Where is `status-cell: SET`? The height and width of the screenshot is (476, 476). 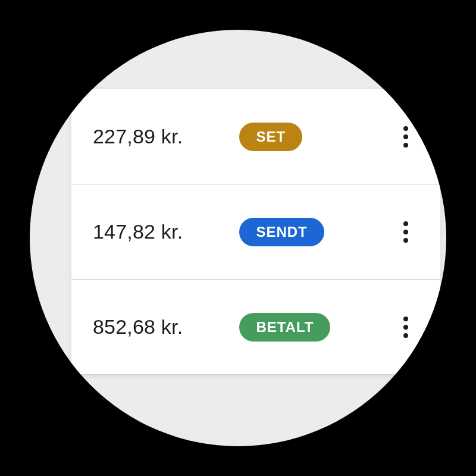
status-cell: SET is located at coordinates (306, 137).